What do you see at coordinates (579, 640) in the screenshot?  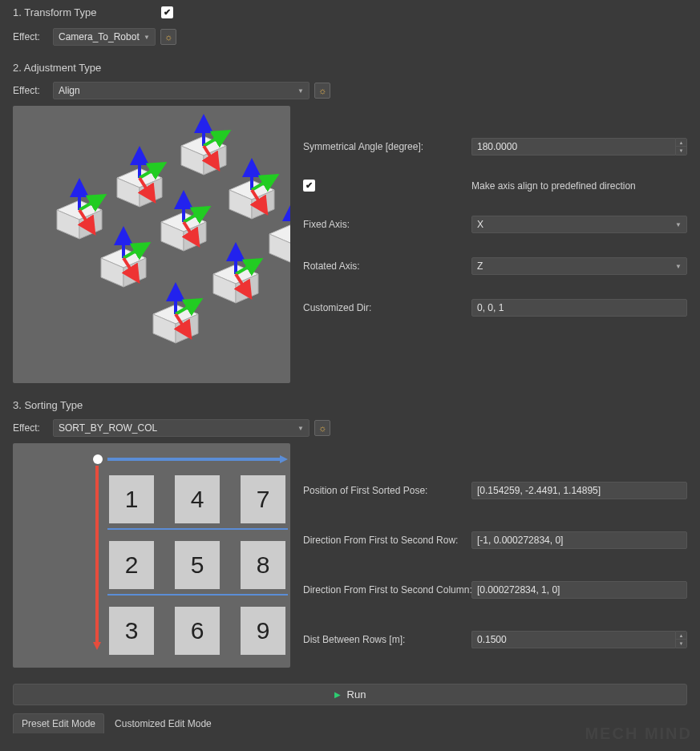 I see `dist-spinner: 0.1500 ▲ ▼` at bounding box center [579, 640].